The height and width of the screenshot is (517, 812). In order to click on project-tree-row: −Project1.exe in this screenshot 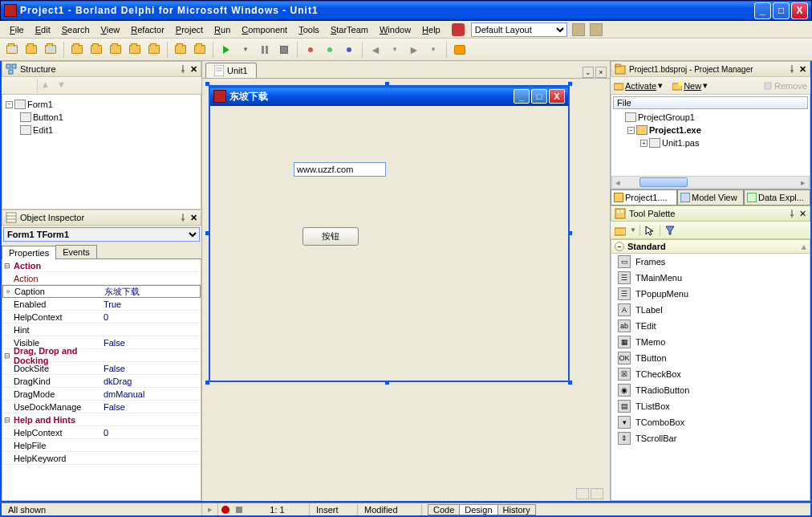, I will do `click(711, 130)`.